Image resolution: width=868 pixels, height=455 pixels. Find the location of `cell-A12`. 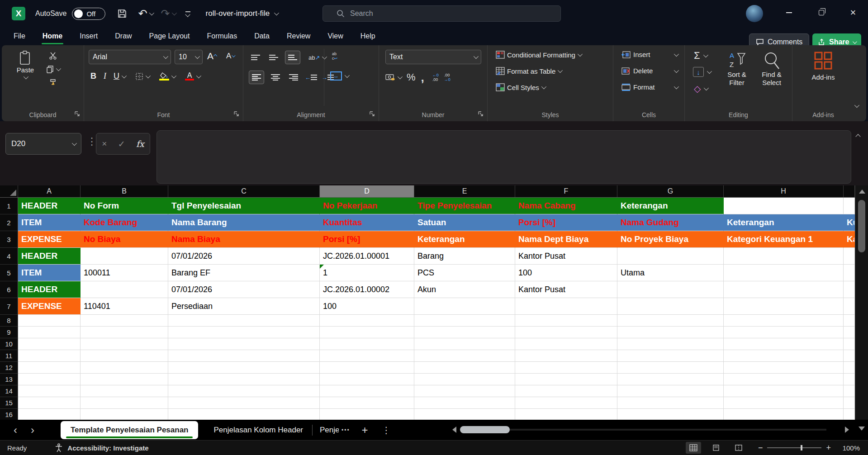

cell-A12 is located at coordinates (49, 368).